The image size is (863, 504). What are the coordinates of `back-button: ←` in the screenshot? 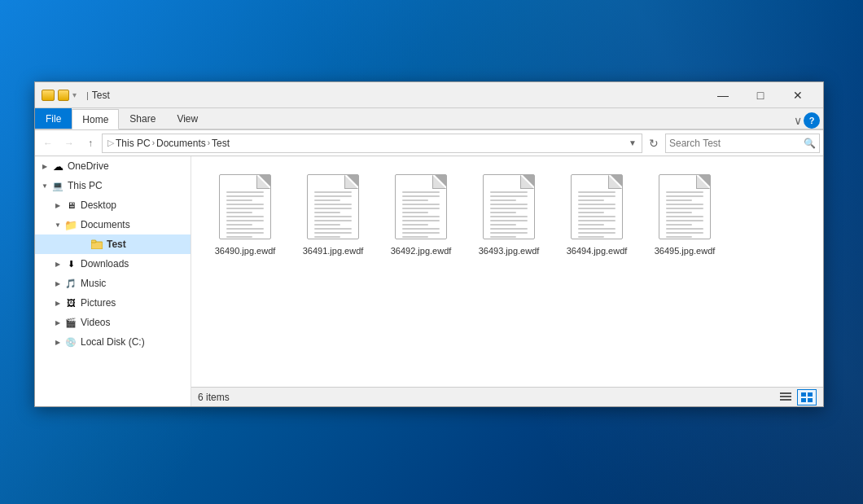 It's located at (48, 143).